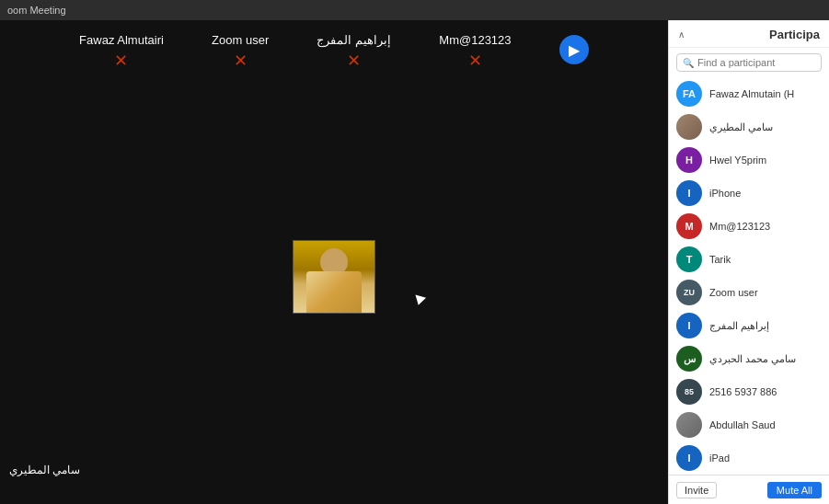 Image resolution: width=829 pixels, height=504 pixels. I want to click on mute-all-button: Mute All, so click(795, 490).